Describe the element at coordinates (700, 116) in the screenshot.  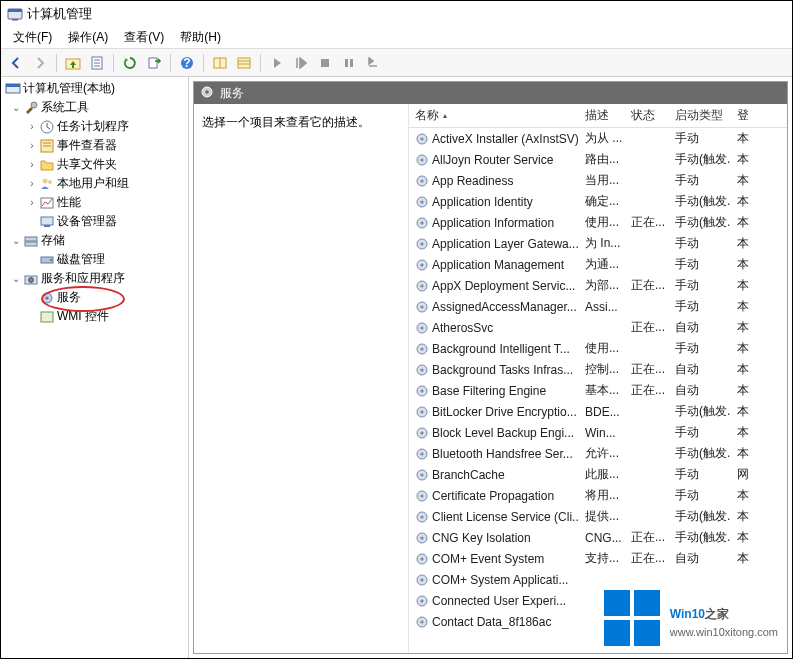
I see `column-startup: 启动类型` at that location.